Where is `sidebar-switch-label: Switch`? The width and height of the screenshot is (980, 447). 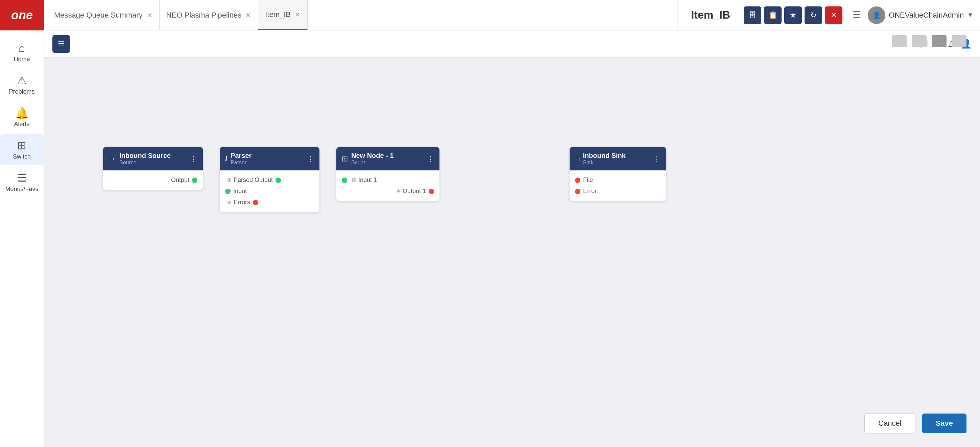 sidebar-switch-label: Switch is located at coordinates (22, 157).